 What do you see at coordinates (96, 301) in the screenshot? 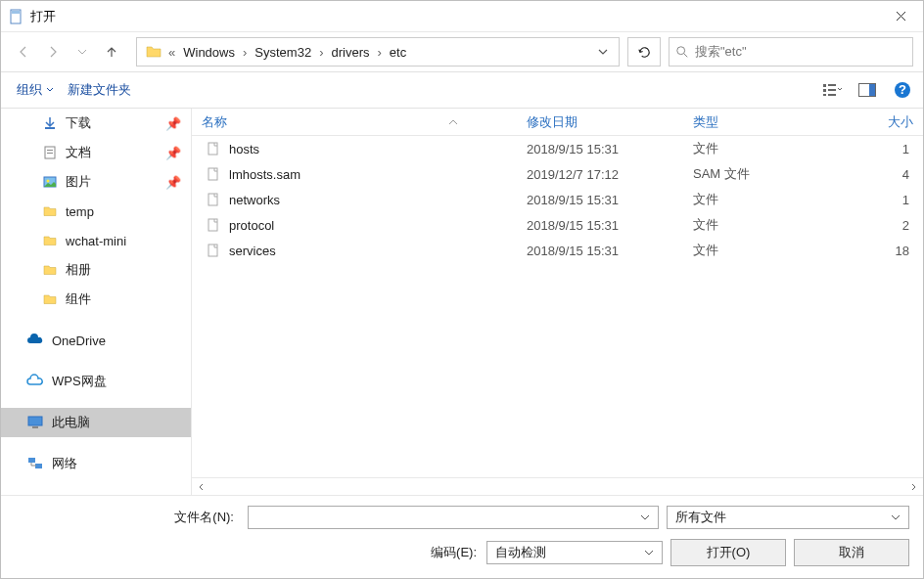
I see `sidebar: 下载 📌 文档 📌 图片 📌 temp wchat-mini` at bounding box center [96, 301].